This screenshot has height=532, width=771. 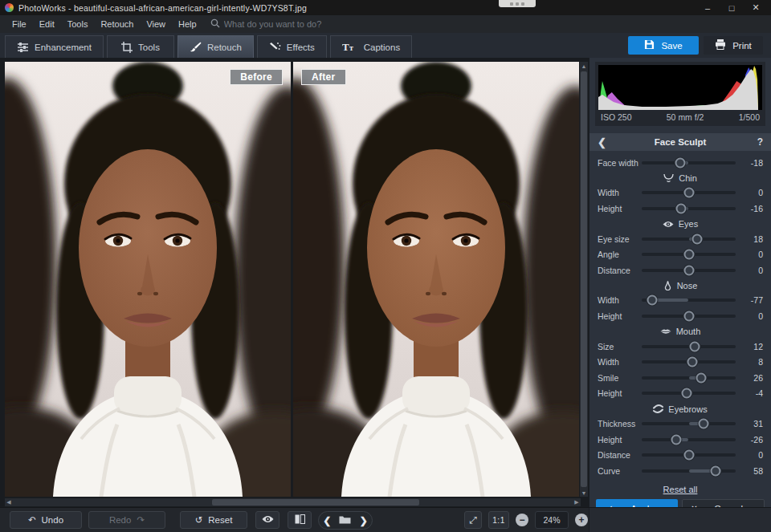 What do you see at coordinates (345, 521) in the screenshot?
I see `folder-icon` at bounding box center [345, 521].